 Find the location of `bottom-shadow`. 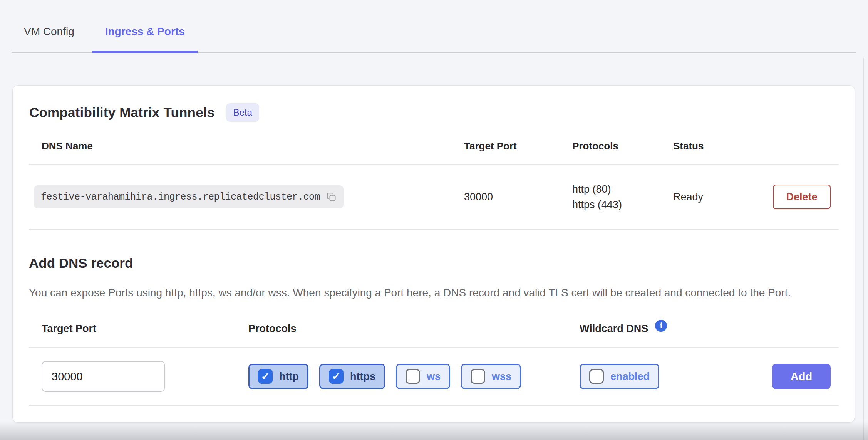

bottom-shadow is located at coordinates (434, 431).